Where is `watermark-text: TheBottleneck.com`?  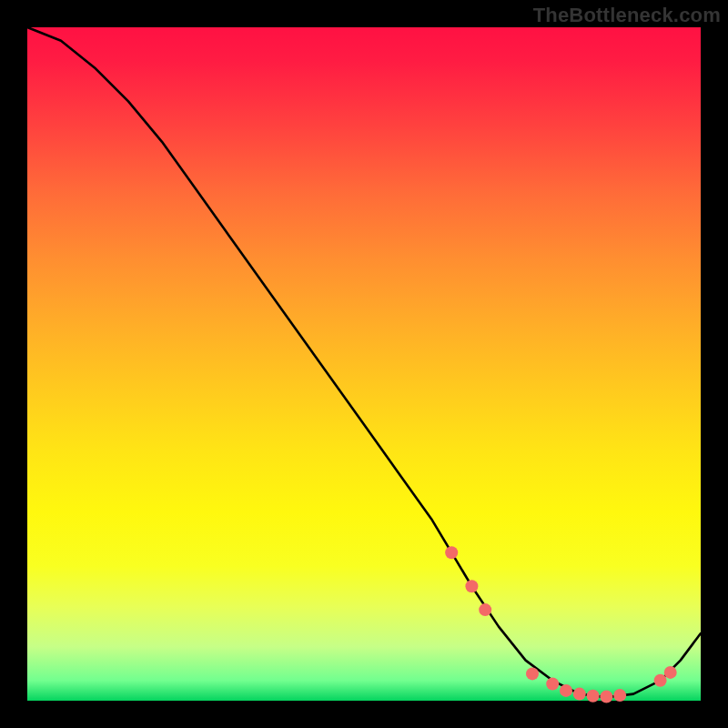
watermark-text: TheBottleneck.com is located at coordinates (627, 15).